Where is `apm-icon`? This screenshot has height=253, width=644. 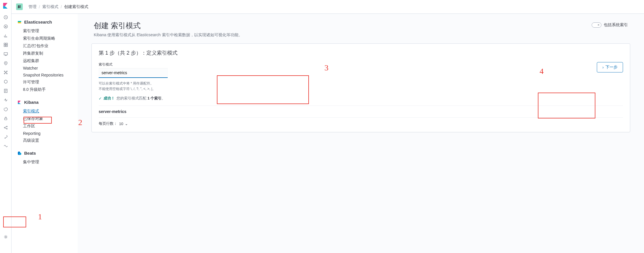 apm-icon is located at coordinates (6, 100).